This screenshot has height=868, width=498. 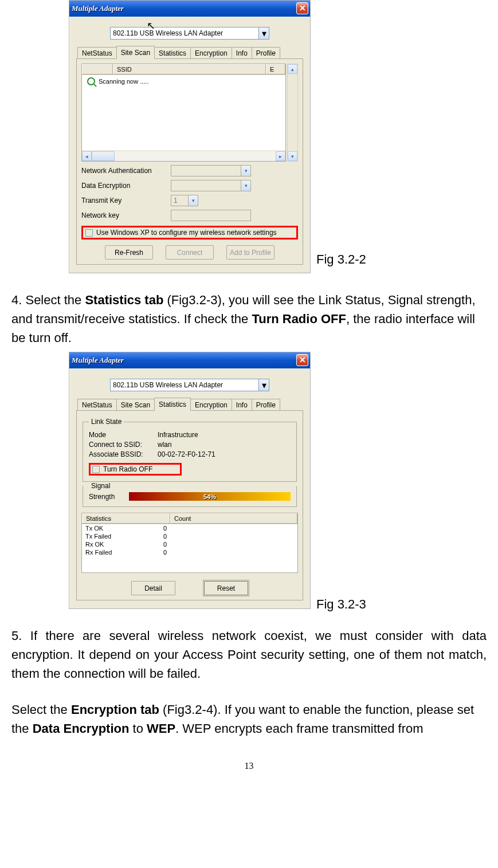 I want to click on paragraph-5: 5. If there are several wireless network…, so click(x=249, y=654).